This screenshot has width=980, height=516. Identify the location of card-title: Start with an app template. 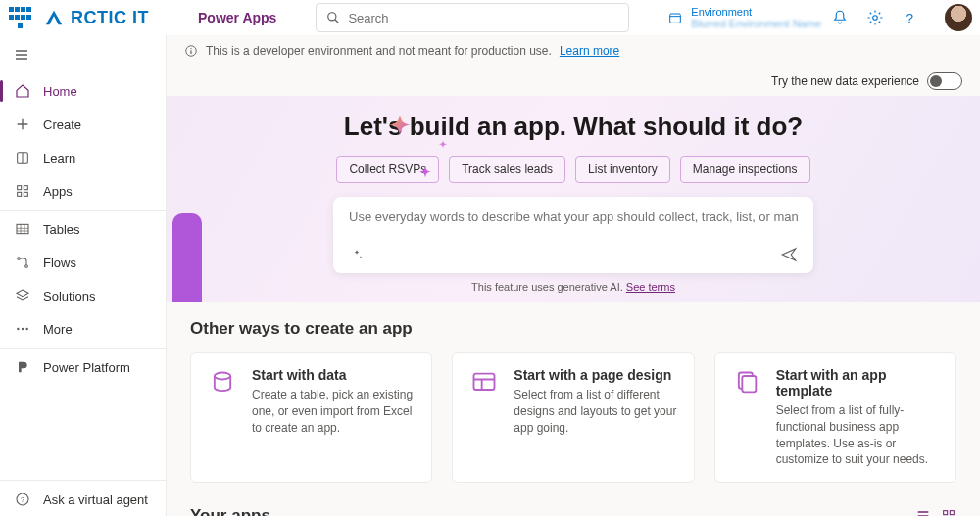
(858, 383).